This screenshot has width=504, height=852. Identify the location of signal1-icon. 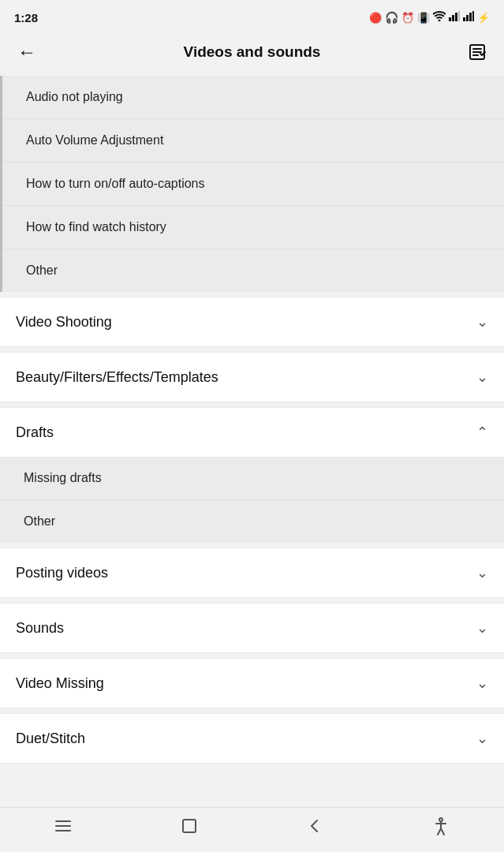
(454, 17).